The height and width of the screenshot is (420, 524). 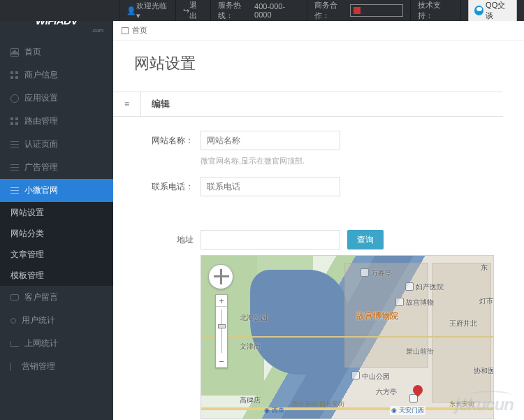 What do you see at coordinates (250, 347) in the screenshot?
I see `map-label-wenjin: 文津街` at bounding box center [250, 347].